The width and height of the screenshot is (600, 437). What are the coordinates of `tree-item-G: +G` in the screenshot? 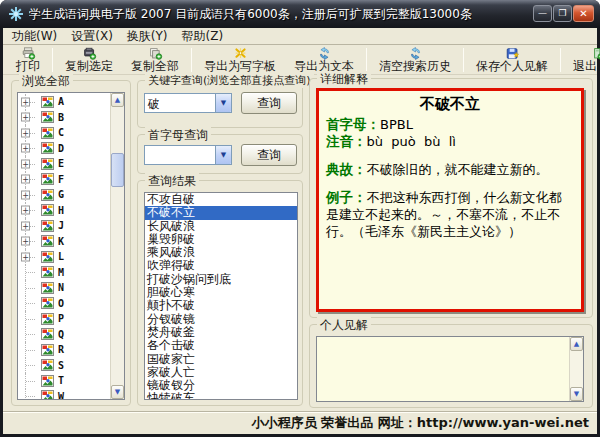 It's located at (64, 195).